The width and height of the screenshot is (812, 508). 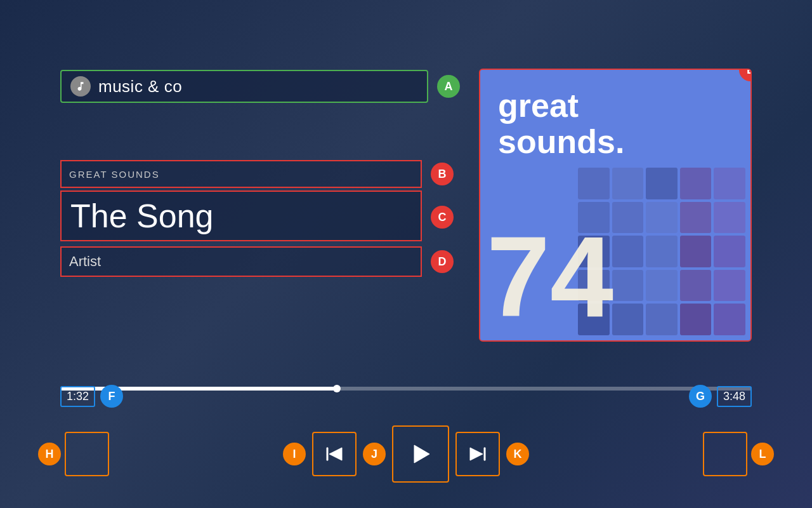 I want to click on app-title: music & co, so click(x=140, y=86).